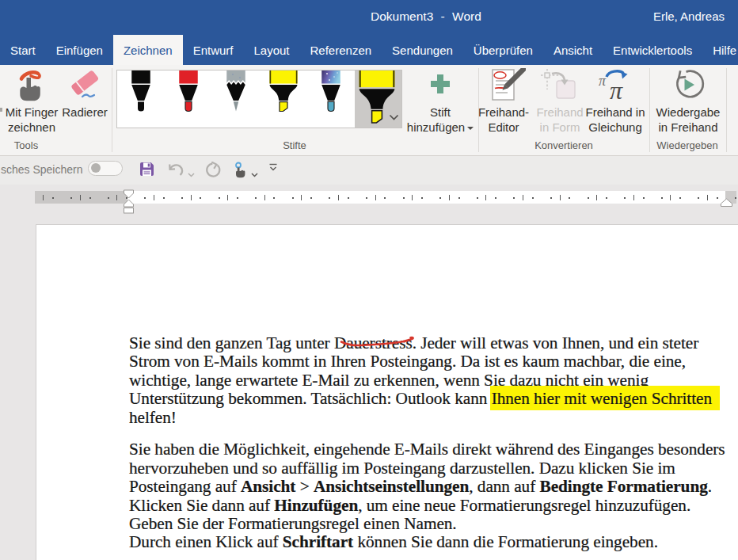 This screenshot has height=560, width=738. I want to click on title-bar: Dokument3 - Word Erle, Andreas, so click(369, 17).